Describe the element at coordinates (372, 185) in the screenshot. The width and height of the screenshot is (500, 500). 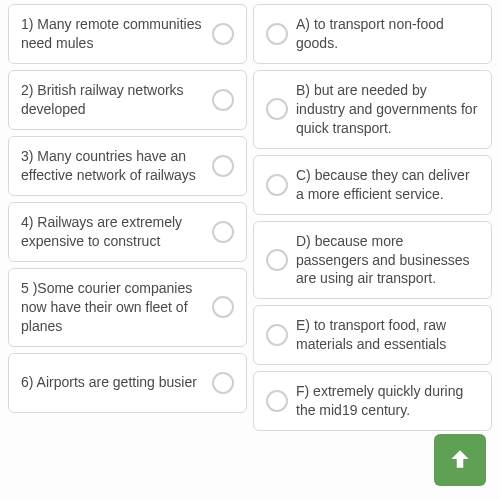
I see `right-item-C: C) because they can deliver a more effic…` at that location.